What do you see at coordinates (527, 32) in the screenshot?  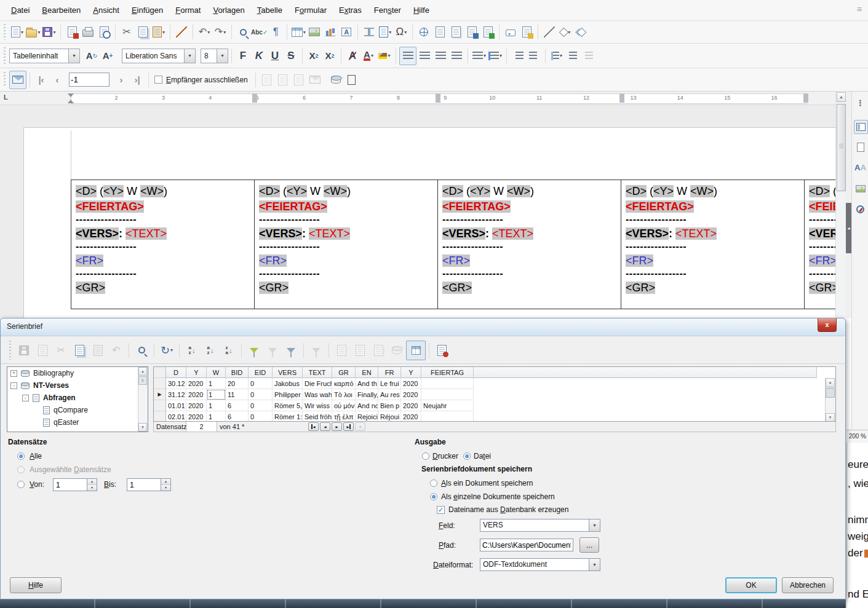 I see `track-changes-button` at bounding box center [527, 32].